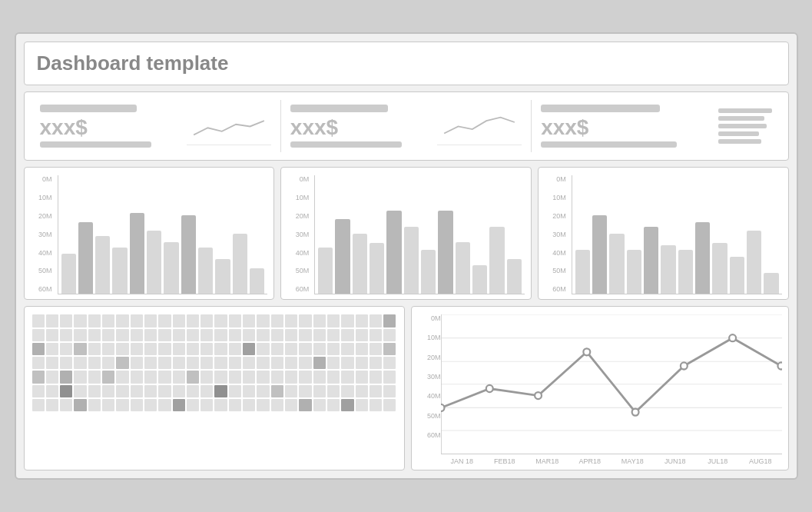 The width and height of the screenshot is (812, 512). What do you see at coordinates (156, 126) in the screenshot?
I see `stat-card-1: xxx$` at bounding box center [156, 126].